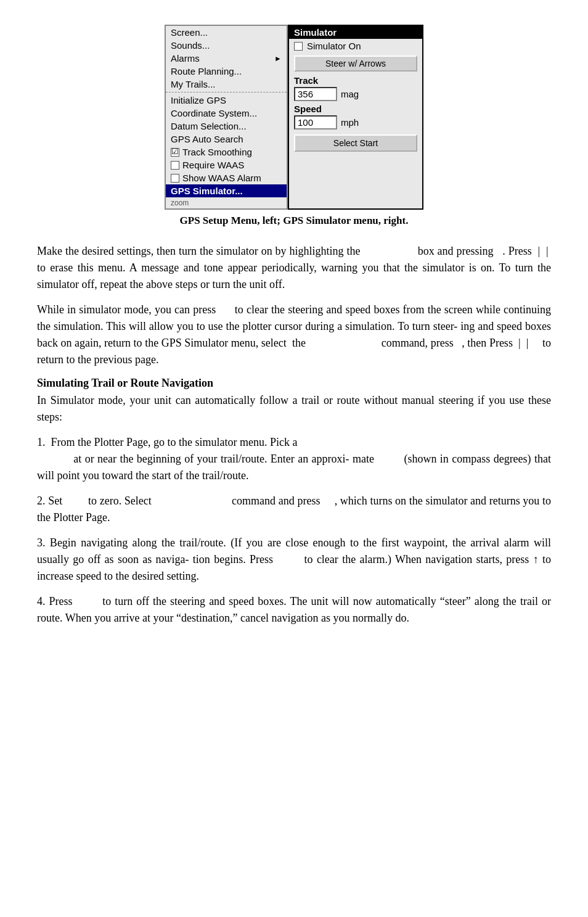  Describe the element at coordinates (294, 268) in the screenshot. I see `paragraph-1: Make the desired settings, then turn the…` at that location.